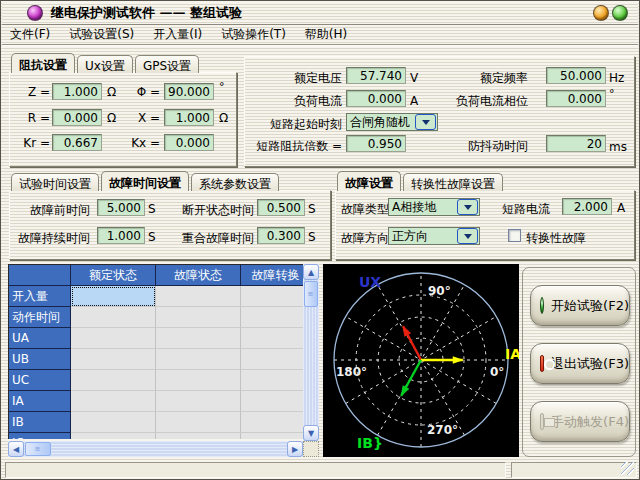  Describe the element at coordinates (312, 237) in the screenshot. I see `reclose-fault-time-unit: S` at that location.